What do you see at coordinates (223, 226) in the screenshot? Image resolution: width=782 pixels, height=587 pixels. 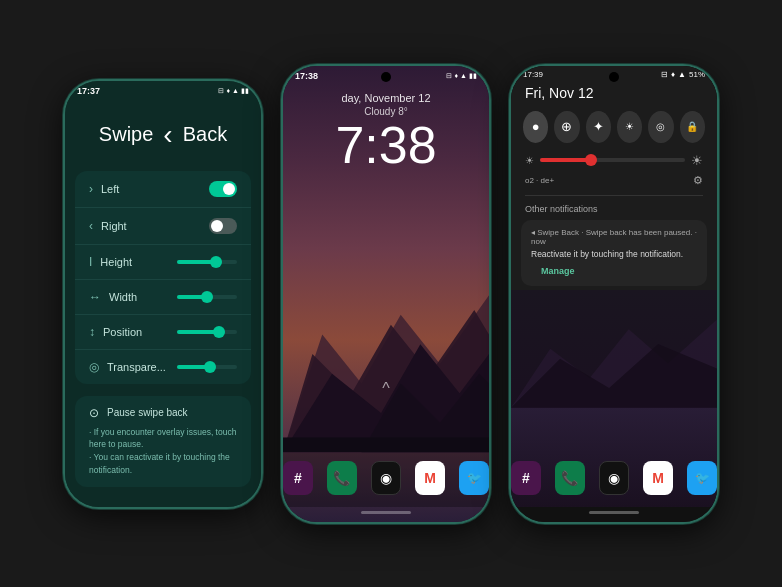 I see `right-toggle` at bounding box center [223, 226].